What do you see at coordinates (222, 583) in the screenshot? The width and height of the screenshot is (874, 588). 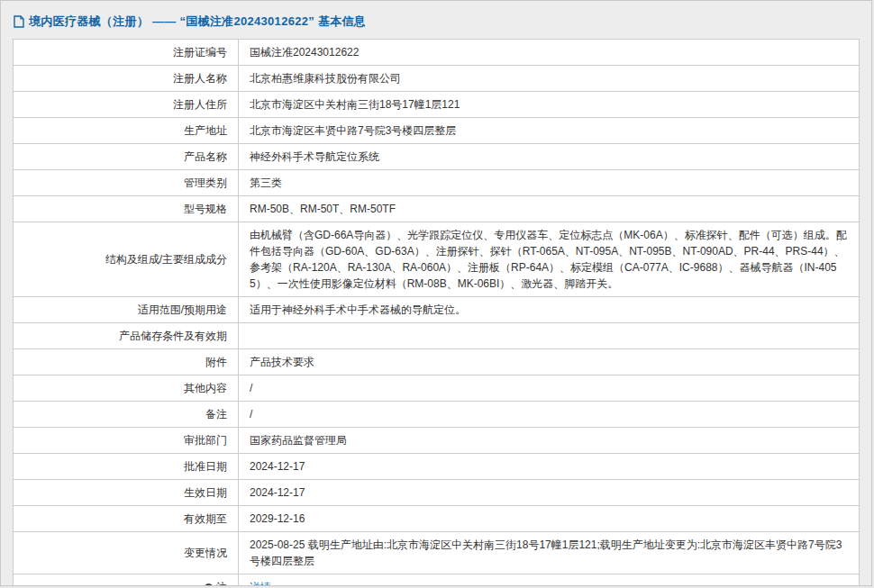 I see `note-label: 注` at bounding box center [222, 583].